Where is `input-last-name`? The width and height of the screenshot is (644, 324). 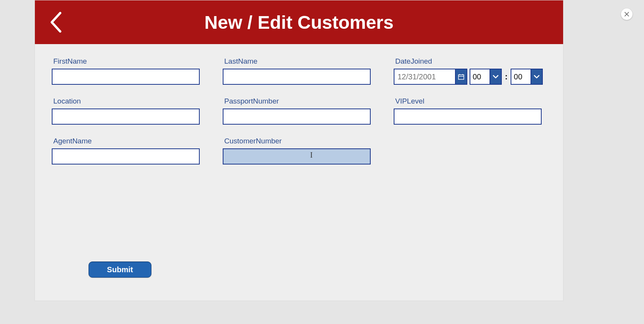
input-last-name is located at coordinates (297, 77).